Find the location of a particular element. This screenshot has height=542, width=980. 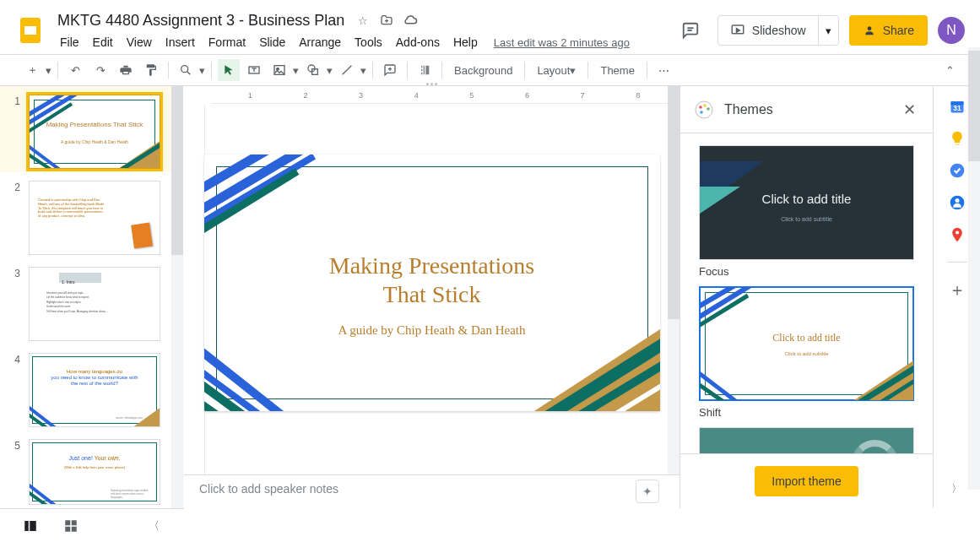

collapse-toolbar-button: ⌃ is located at coordinates (950, 70).